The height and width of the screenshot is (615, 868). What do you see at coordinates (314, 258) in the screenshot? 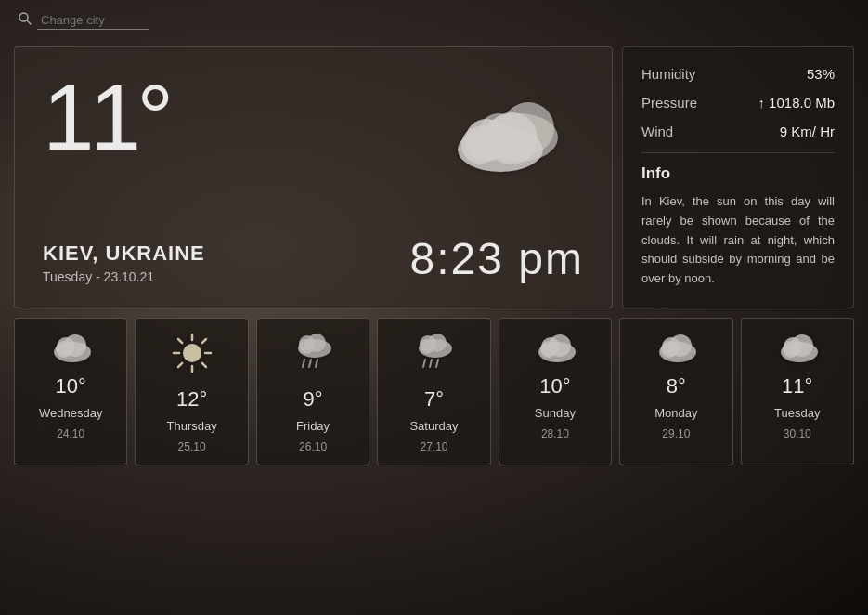
I see `city-time-row: KIEV, UKRAINE Tuesday - 23.10.21 8:23 pm` at bounding box center [314, 258].